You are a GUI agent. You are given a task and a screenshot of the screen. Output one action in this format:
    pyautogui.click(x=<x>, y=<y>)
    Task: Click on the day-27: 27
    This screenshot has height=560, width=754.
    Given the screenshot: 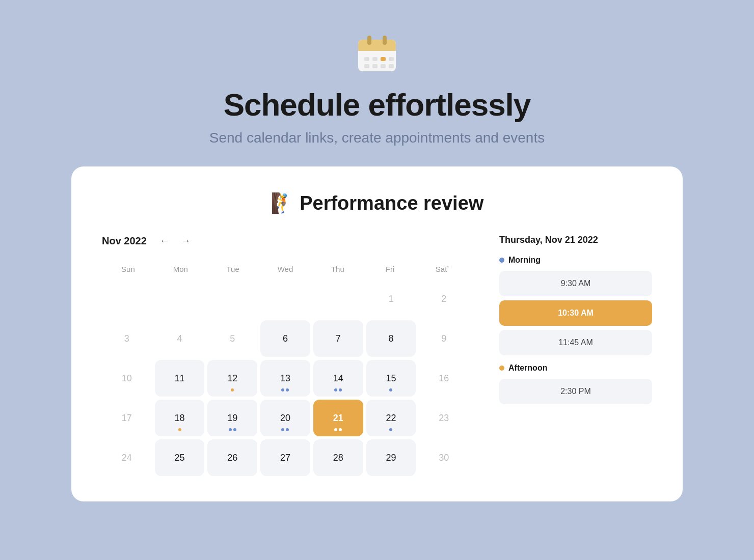 What is the action you would take?
    pyautogui.click(x=285, y=458)
    